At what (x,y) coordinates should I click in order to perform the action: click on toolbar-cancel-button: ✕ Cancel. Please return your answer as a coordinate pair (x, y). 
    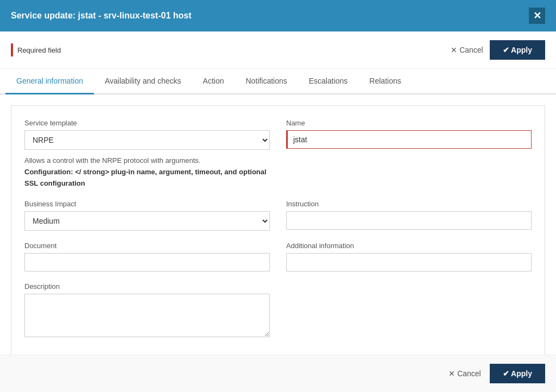
    Looking at the image, I should click on (467, 50).